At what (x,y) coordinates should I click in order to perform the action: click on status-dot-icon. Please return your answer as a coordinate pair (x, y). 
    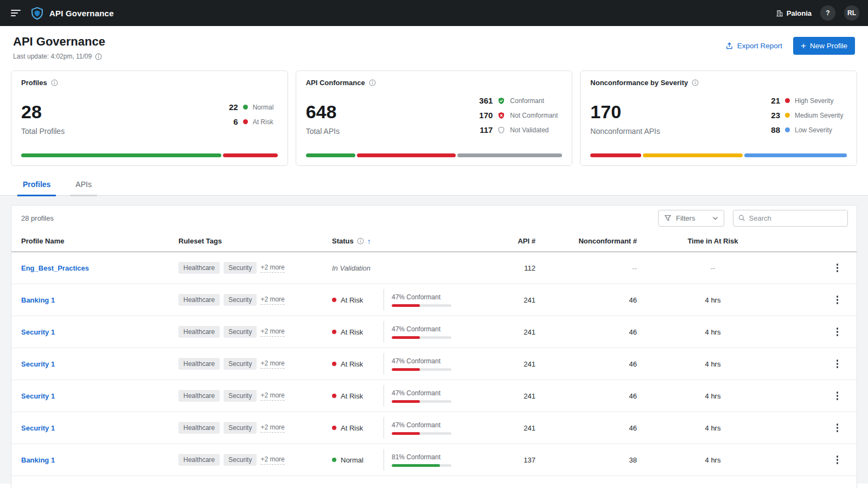
    Looking at the image, I should click on (245, 121).